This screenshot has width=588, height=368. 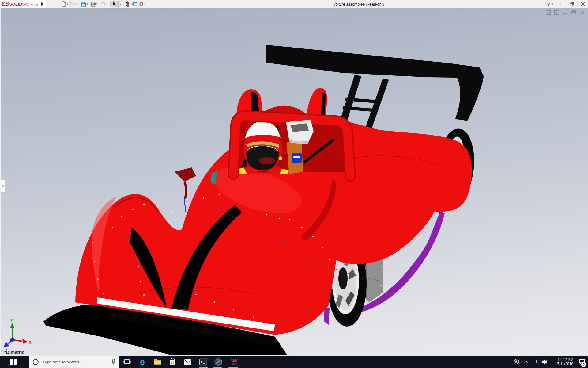 I want to click on file-properties-icon, so click(x=134, y=4).